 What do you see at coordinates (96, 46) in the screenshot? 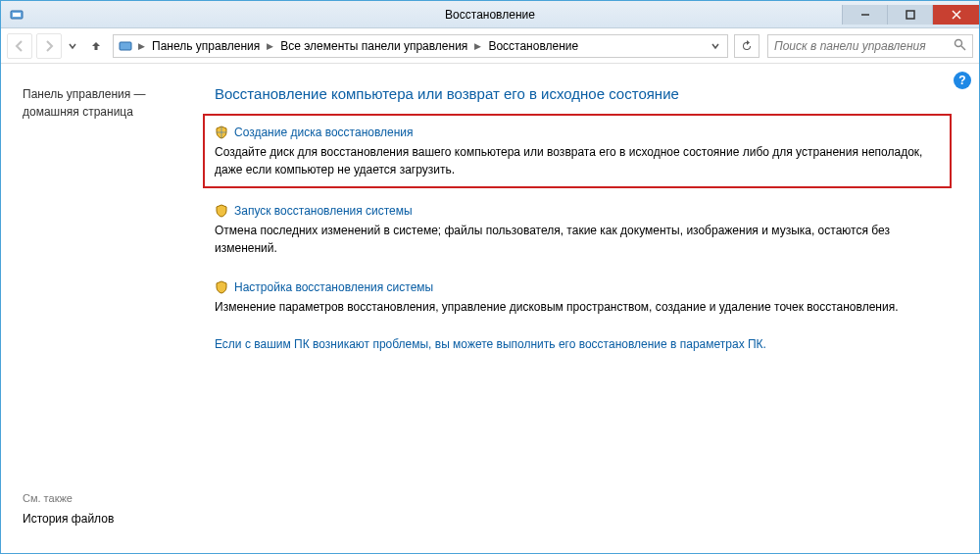
I see `up-button` at bounding box center [96, 46].